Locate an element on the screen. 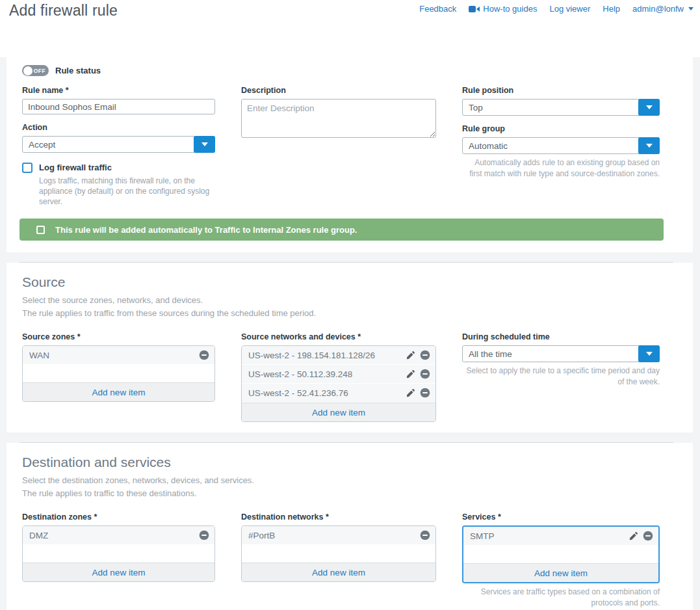 The height and width of the screenshot is (610, 700). add-destination-network-button: Add new item is located at coordinates (339, 572).